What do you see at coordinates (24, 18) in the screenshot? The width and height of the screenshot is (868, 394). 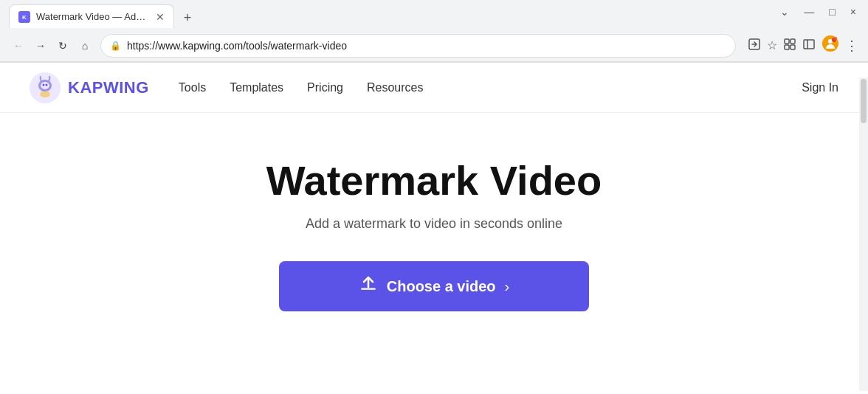 I see `svg-text: K` at bounding box center [24, 18].